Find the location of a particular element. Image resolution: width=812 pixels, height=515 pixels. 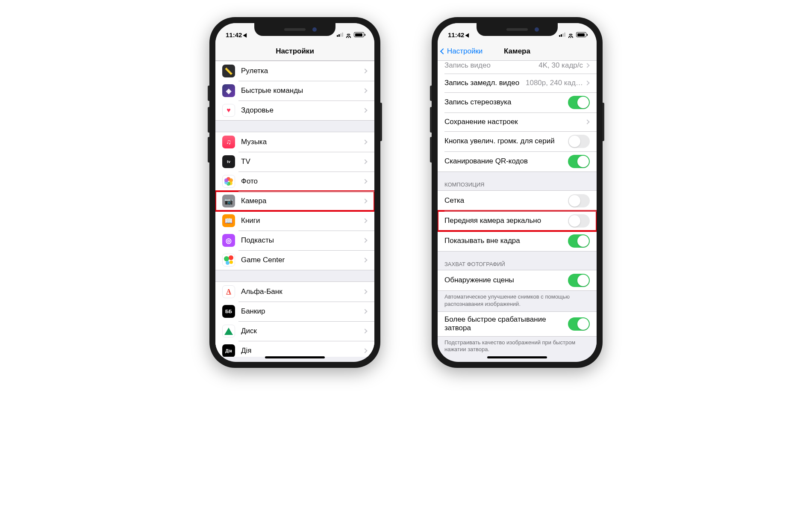

row-label: Здоровье is located at coordinates (302, 110).